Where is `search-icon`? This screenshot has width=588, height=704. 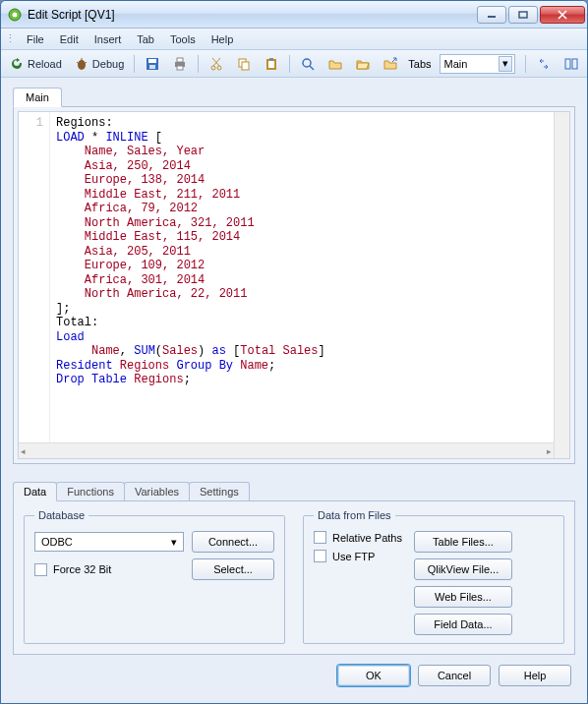 search-icon is located at coordinates (308, 64).